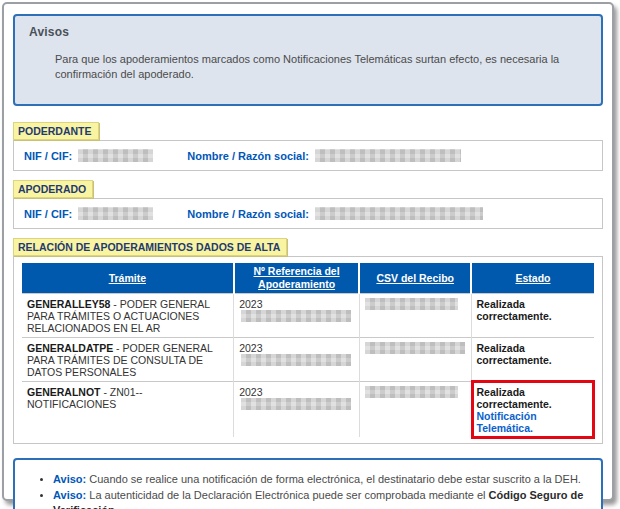  What do you see at coordinates (308, 484) in the screenshot?
I see `avisos-footer-panel: Aviso: Cuando se realice una notificació…` at bounding box center [308, 484].